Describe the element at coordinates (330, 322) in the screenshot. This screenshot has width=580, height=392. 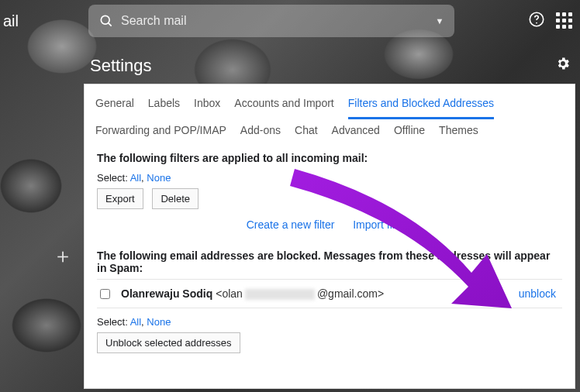
I see `blocked-select-row: Select: All, None` at that location.